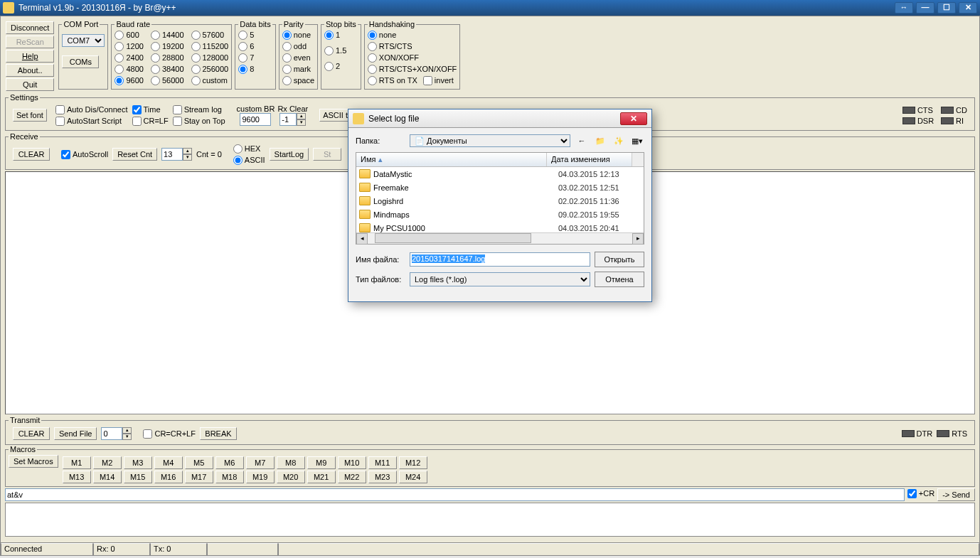 This screenshot has width=980, height=558. What do you see at coordinates (127, 431) in the screenshot?
I see `delay-up: ▴` at bounding box center [127, 431].